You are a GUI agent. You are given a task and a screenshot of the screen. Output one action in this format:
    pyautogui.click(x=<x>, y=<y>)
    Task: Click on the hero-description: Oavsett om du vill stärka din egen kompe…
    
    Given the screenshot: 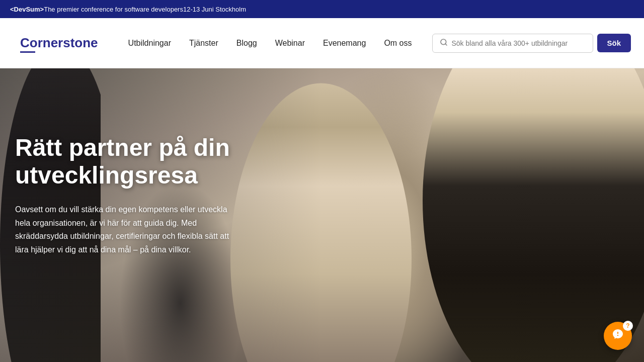 What is the action you would take?
    pyautogui.click(x=126, y=230)
    